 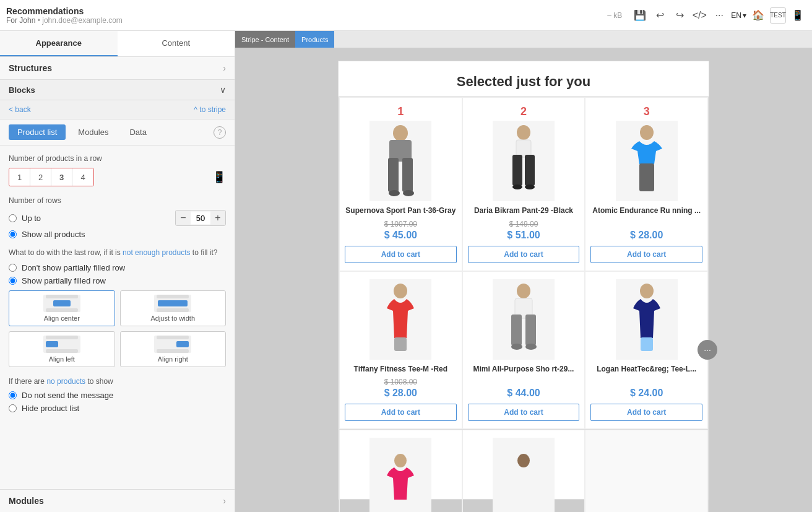 What do you see at coordinates (118, 381) in the screenshot?
I see `no-products-label: If there are no products to show` at bounding box center [118, 381].